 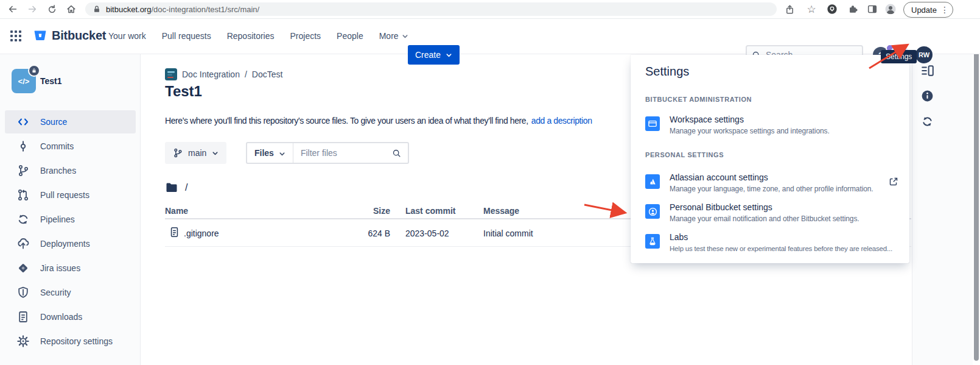 I want to click on nav-your-work: Your work, so click(x=127, y=36).